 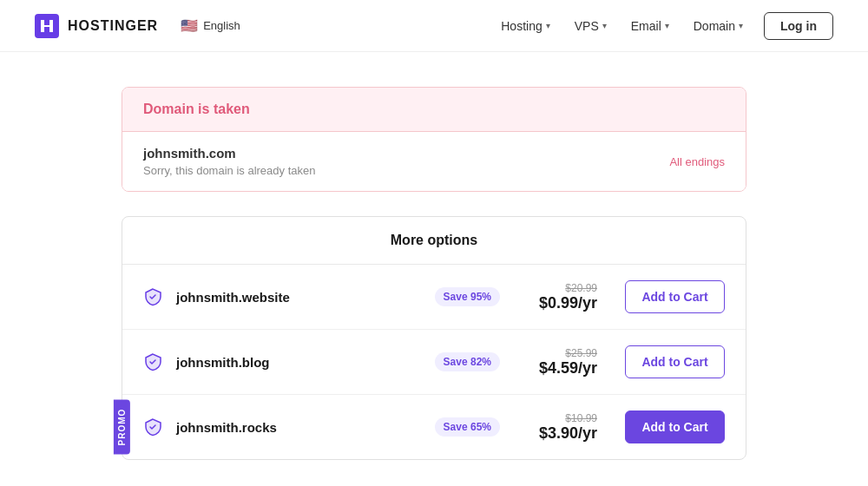 I want to click on domain-row-promo: PROMO johnsmith.rocks Save 65% $10.99 $3…, so click(x=434, y=427).